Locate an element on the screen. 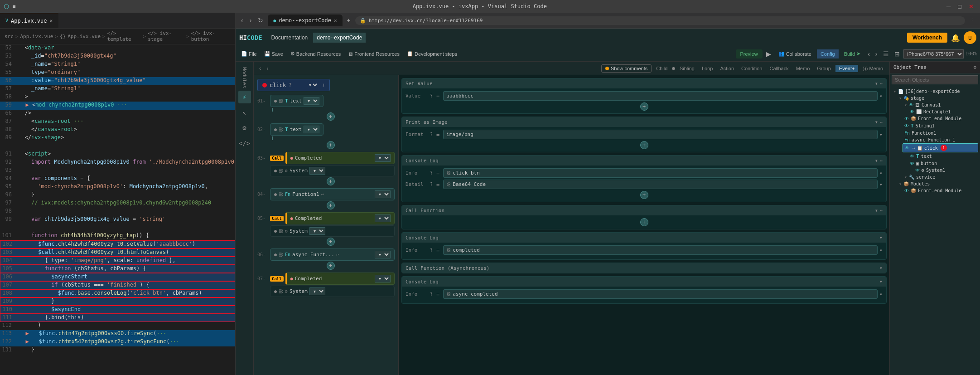 This screenshot has height=375, width=980. add-circle-03: + is located at coordinates (331, 181).